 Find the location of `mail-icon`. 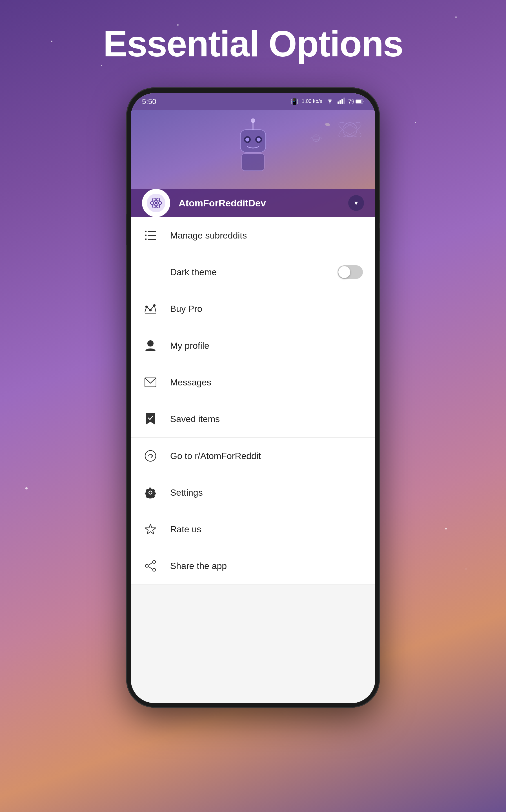

mail-icon is located at coordinates (151, 382).